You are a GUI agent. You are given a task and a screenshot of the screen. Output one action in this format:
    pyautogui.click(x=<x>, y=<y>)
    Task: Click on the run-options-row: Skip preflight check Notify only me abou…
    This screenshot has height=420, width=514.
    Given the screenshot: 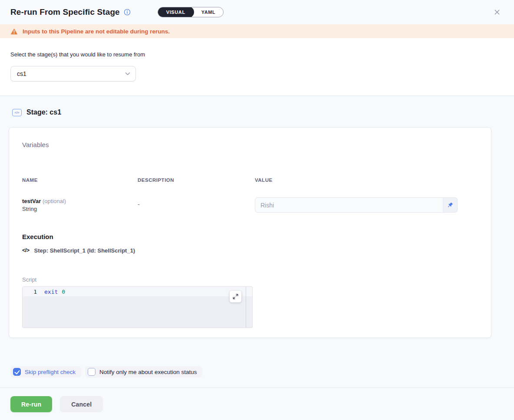 What is the action you would take?
    pyautogui.click(x=257, y=372)
    